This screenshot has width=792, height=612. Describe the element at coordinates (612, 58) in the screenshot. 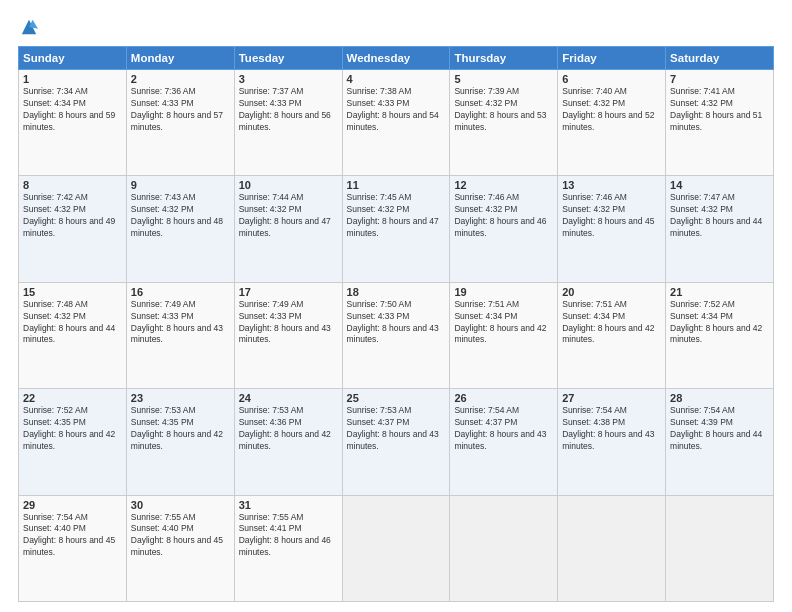

I see `header-cell: Friday` at that location.